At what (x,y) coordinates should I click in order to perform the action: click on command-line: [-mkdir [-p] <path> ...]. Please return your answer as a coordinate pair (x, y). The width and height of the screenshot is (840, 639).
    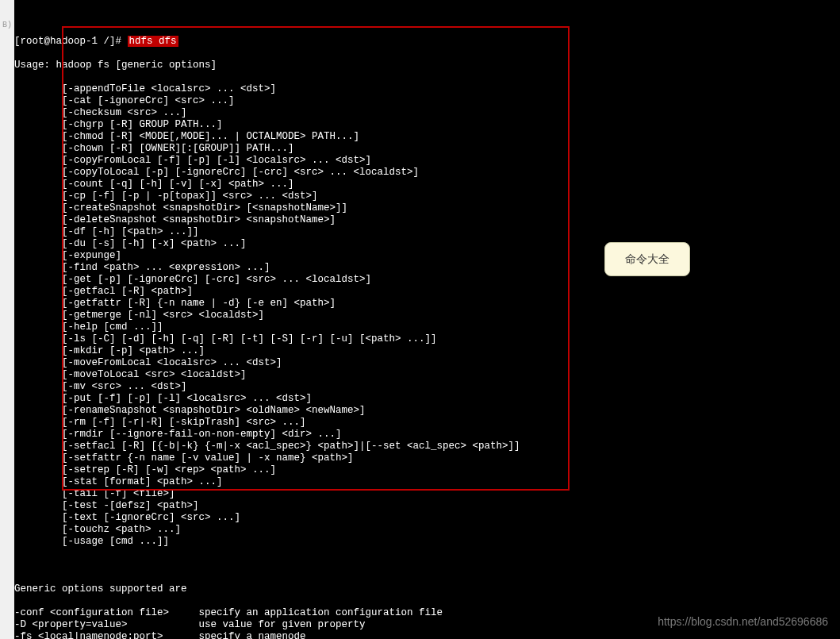
    Looking at the image, I should click on (427, 351).